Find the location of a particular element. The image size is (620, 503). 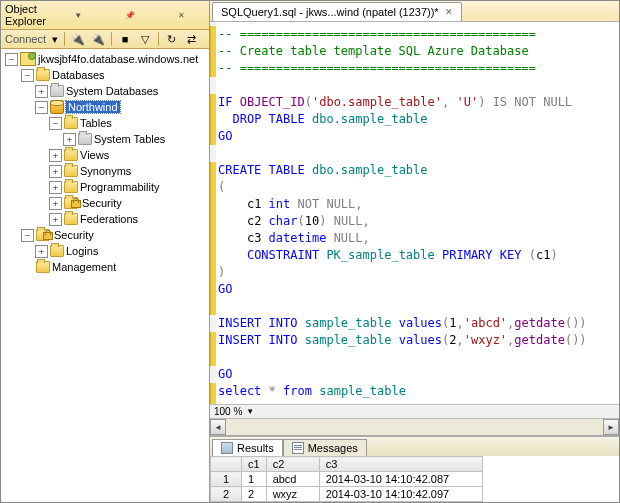

tree-label: jkwsjbf4fo.database.windows.net is located at coordinates (118, 59).